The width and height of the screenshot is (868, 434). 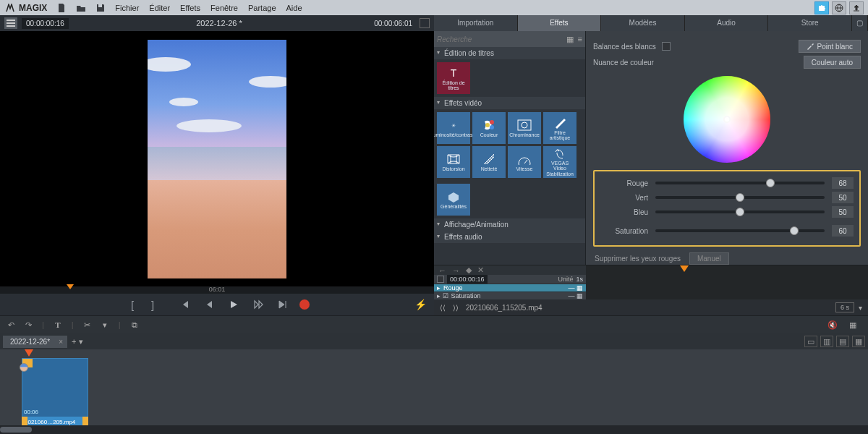 I want to click on source-prev-icon: ⟨⟨, so click(x=443, y=308).